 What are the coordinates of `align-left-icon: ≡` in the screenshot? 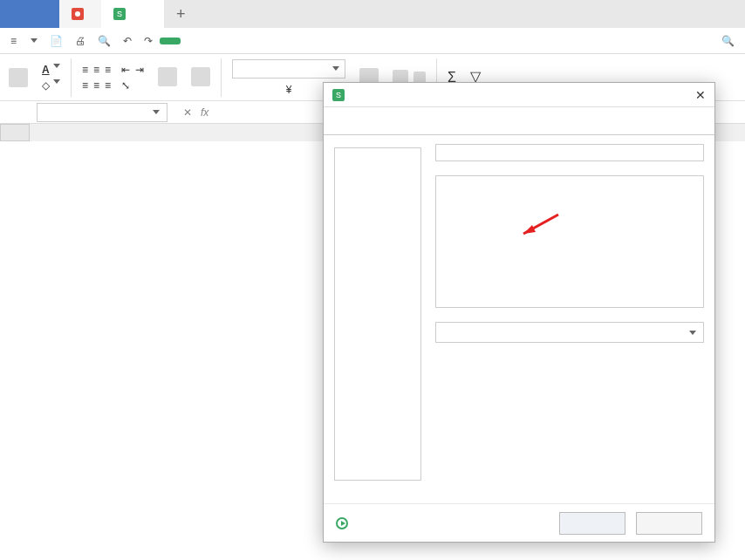 It's located at (85, 85).